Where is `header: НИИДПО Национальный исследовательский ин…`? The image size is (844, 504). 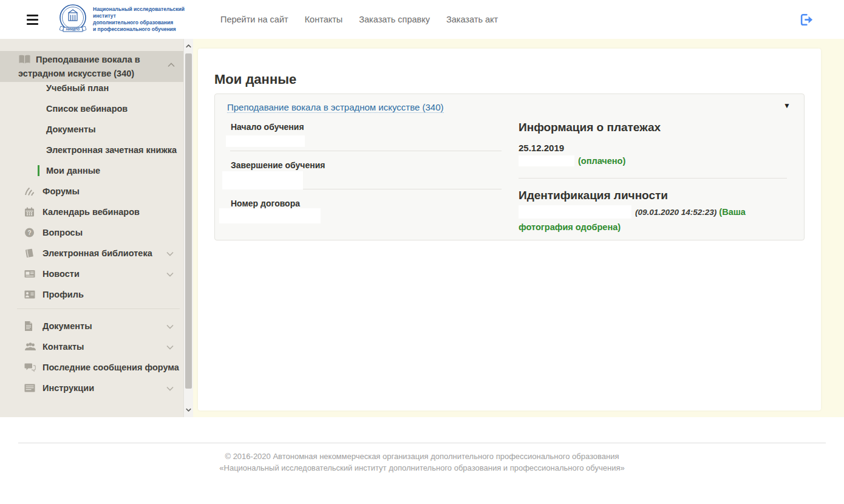
header: НИИДПО Национальный исследовательский ин… is located at coordinates (422, 19).